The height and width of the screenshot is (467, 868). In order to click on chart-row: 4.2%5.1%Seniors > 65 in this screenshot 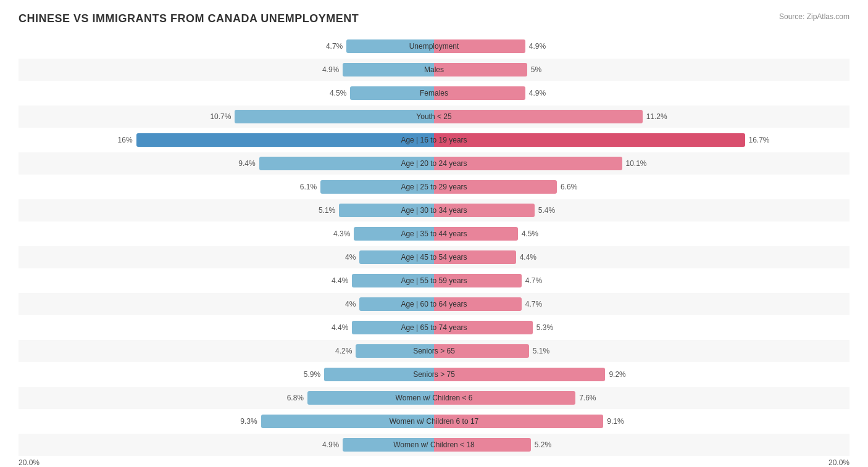, I will do `click(434, 351)`.